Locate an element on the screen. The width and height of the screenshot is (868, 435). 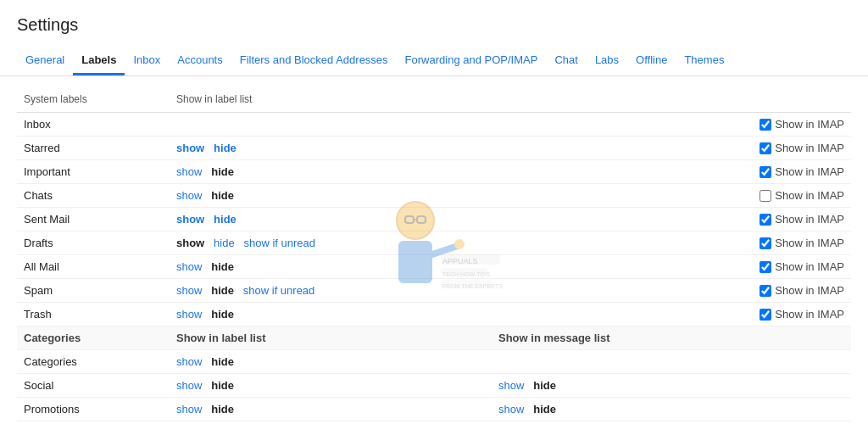
tab-chat: Chat is located at coordinates (566, 61).